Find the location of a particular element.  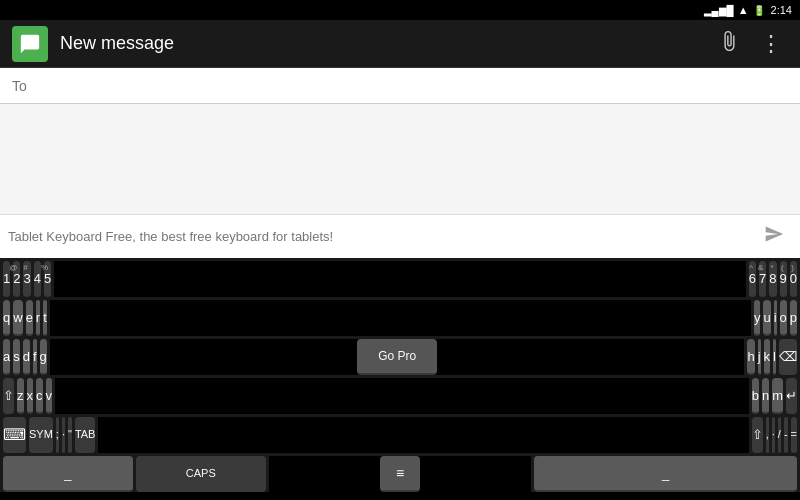

key-4: 4 is located at coordinates (38, 279).